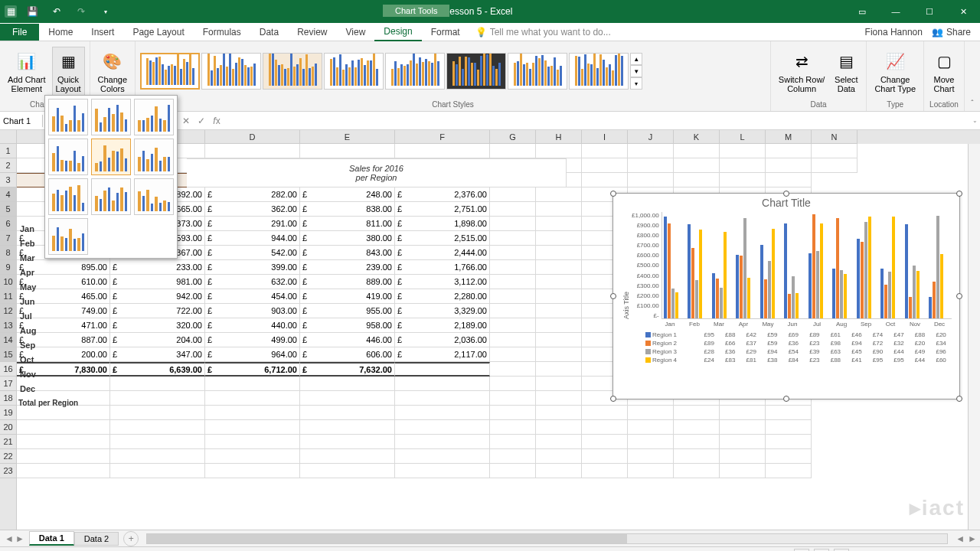 Image resolution: width=980 pixels, height=551 pixels. Describe the element at coordinates (8, 326) in the screenshot. I see `row-header-13: 13` at that location.